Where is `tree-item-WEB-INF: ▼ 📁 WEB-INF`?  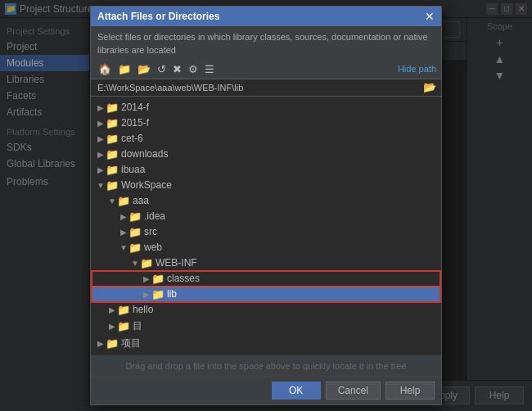
tree-item-WEB-INF: ▼ 📁 WEB-INF is located at coordinates (266, 264).